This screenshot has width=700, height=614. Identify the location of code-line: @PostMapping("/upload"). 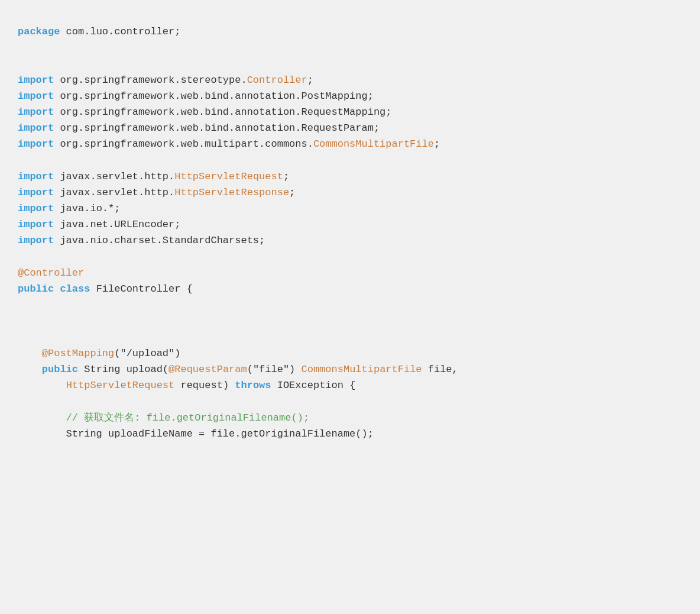
(350, 354).